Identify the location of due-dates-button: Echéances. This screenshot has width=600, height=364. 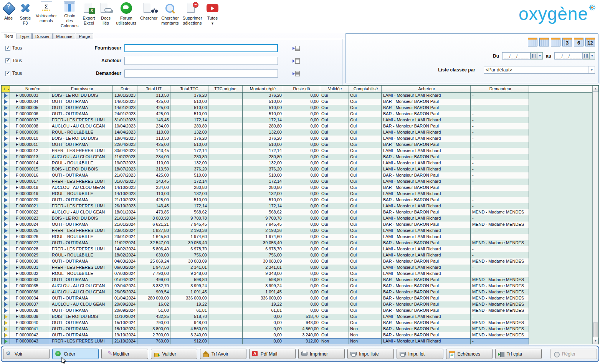
(469, 354).